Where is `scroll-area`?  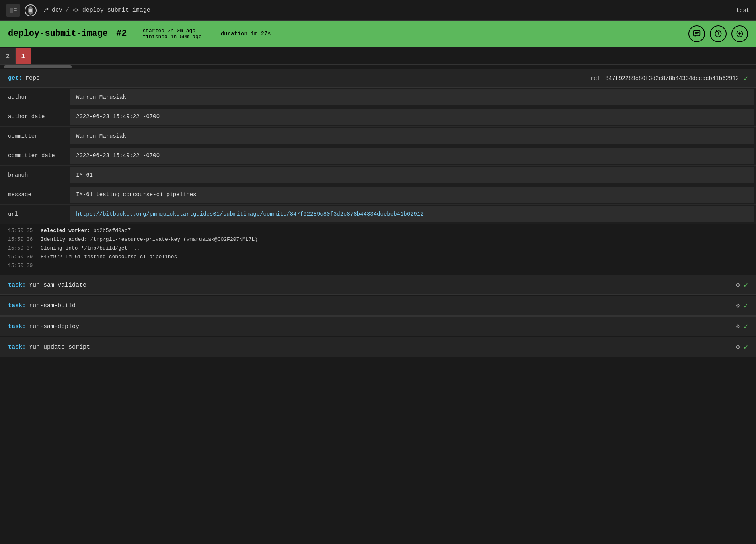
scroll-area is located at coordinates (378, 67).